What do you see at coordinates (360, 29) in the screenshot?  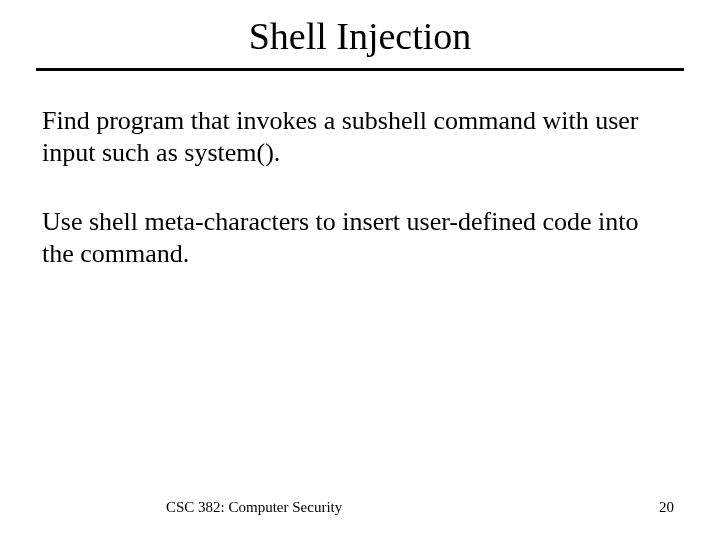 I see `slide-title: Shell Injection` at bounding box center [360, 29].